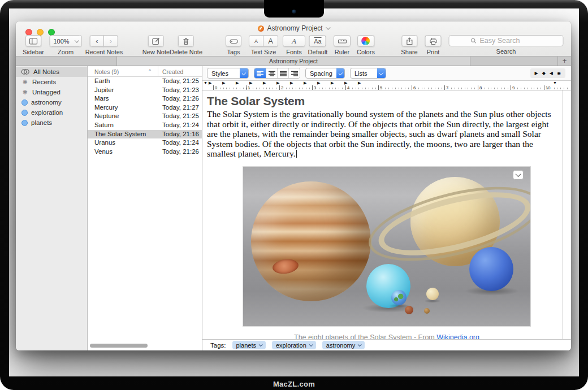  Describe the element at coordinates (145, 99) in the screenshot. I see `note-row-mars: Mars Today, 21:26` at that location.